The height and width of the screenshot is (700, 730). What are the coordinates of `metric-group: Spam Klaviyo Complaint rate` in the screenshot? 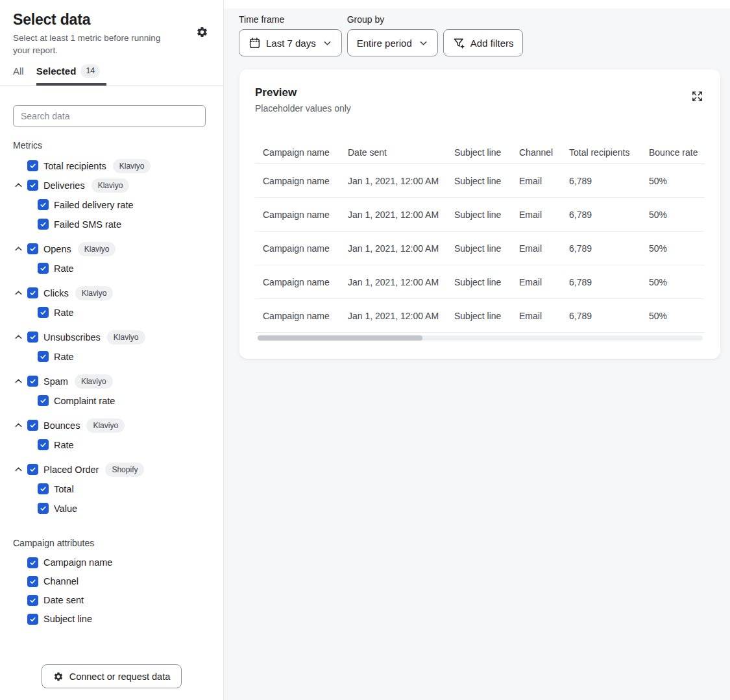 It's located at (118, 391).